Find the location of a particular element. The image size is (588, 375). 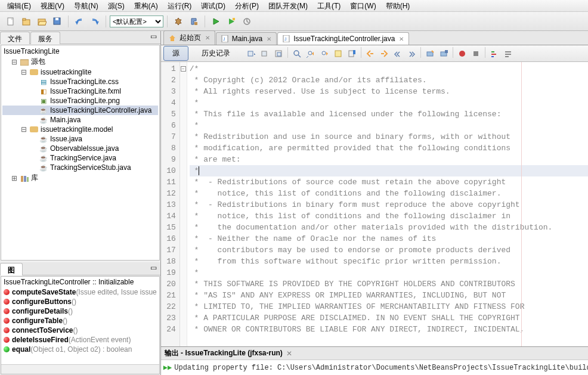

record-button is located at coordinates (462, 54).